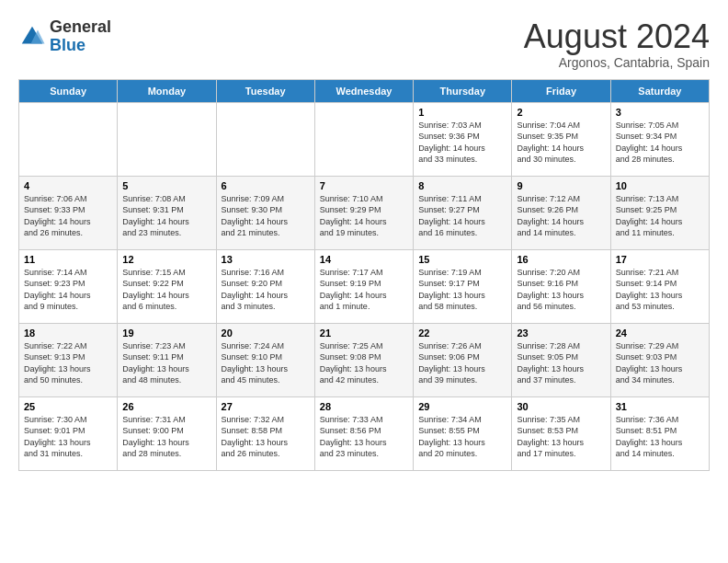 Image resolution: width=728 pixels, height=563 pixels. Describe the element at coordinates (561, 433) in the screenshot. I see `calendar-cell: 30Sunrise: 7:35 AM Sunset: 8:53 PM Dayli…` at that location.